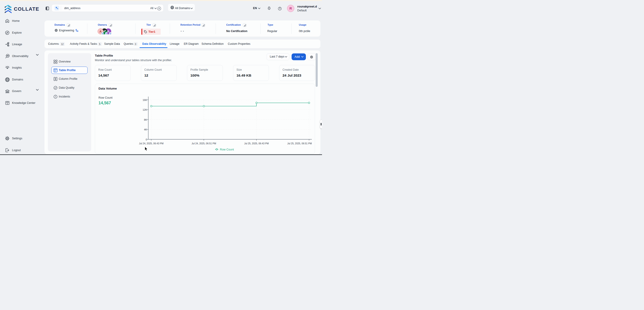 The height and width of the screenshot is (310, 644). I want to click on svg-text: Row Count, so click(227, 150).